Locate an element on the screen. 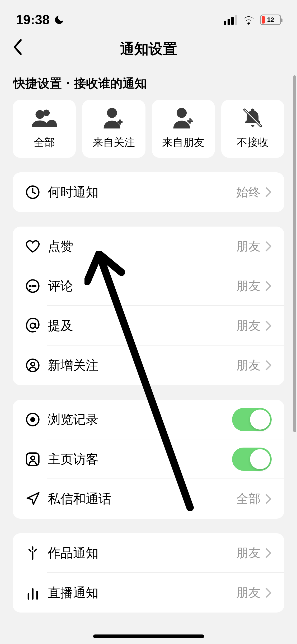  row-when-notify: 何时通知 始终 is located at coordinates (148, 192).